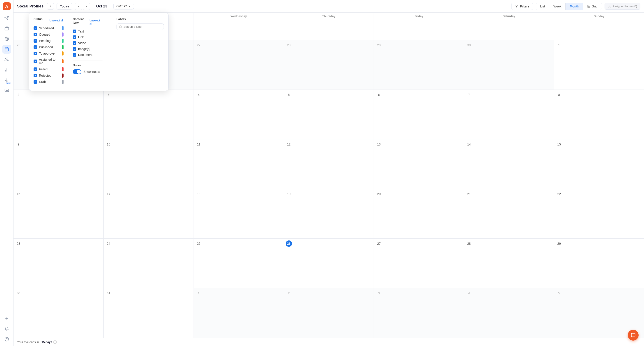  Describe the element at coordinates (7, 6) in the screenshot. I see `app-logo: A` at that location.